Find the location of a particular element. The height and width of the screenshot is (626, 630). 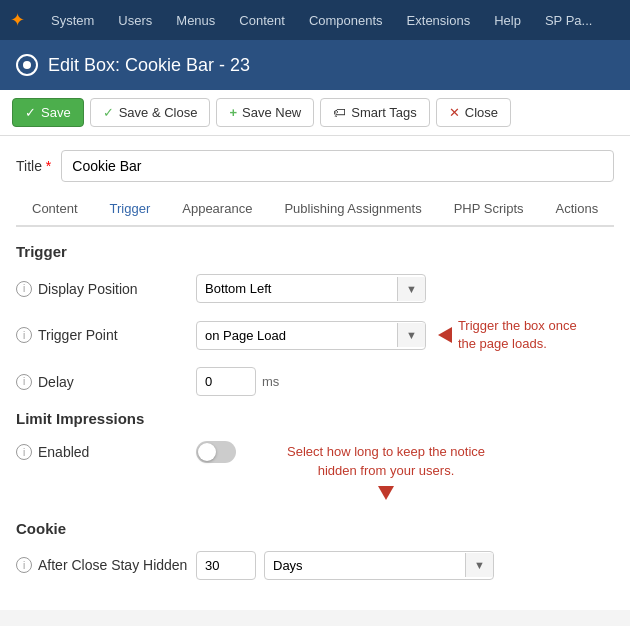

after-close-label: After Close Stay Hidden is located at coordinates (112, 565).